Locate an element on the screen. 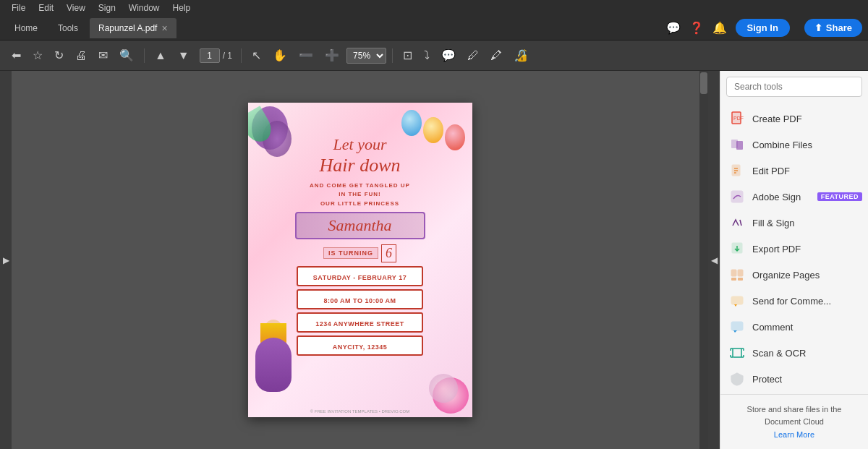 The height and width of the screenshot is (449, 868). pdf-subtitle: AND COME GET TANGLED UP IN THE FUN! OUR … is located at coordinates (360, 195).